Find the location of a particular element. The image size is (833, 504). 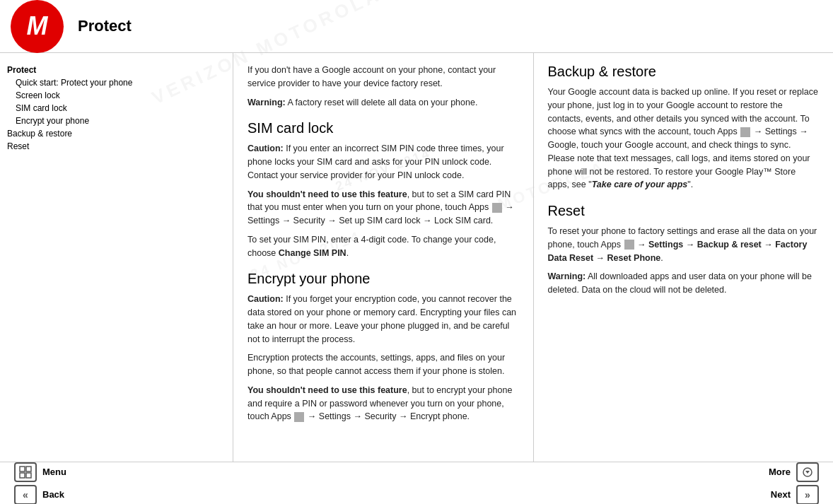

apps-icon-sq4 is located at coordinates (629, 245).